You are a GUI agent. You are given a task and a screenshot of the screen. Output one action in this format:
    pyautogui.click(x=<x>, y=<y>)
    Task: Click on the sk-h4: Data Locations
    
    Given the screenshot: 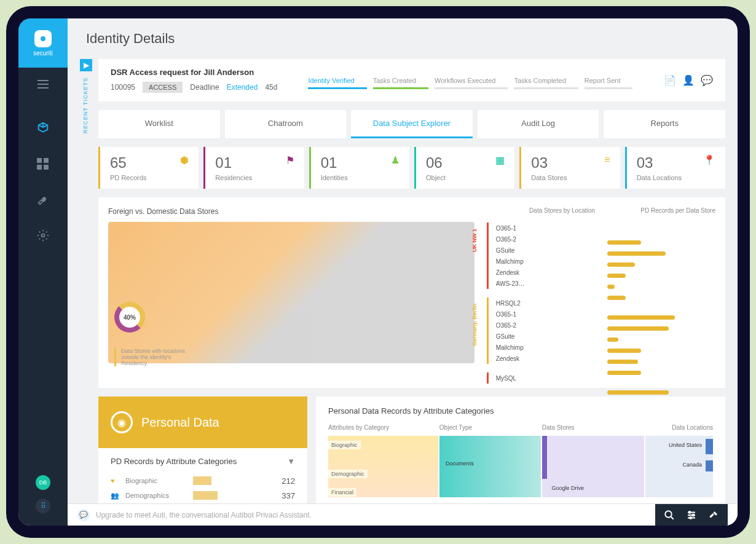 What is the action you would take?
    pyautogui.click(x=679, y=428)
    